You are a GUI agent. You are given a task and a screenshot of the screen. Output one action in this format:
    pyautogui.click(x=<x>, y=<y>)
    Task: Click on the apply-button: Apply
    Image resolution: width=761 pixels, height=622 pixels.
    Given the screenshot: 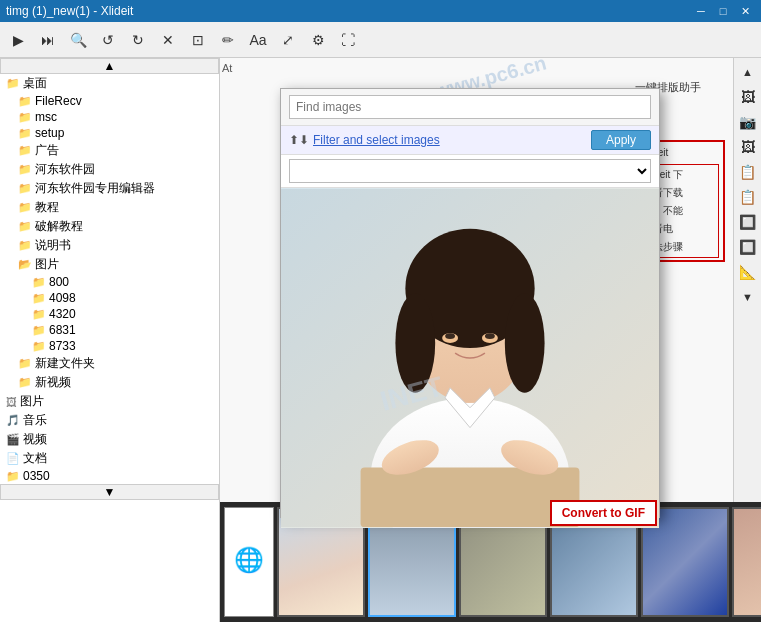 What is the action you would take?
    pyautogui.click(x=621, y=140)
    